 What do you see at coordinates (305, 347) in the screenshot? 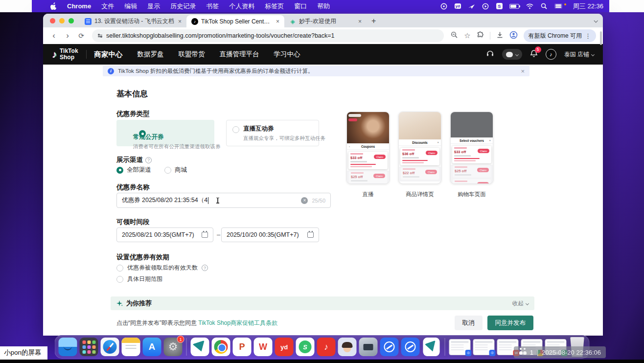
I see `dock-soul-icon: S` at bounding box center [305, 347].